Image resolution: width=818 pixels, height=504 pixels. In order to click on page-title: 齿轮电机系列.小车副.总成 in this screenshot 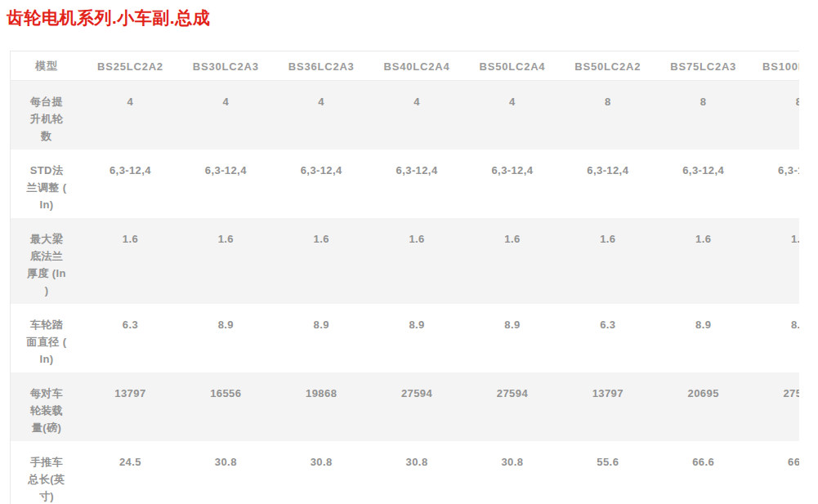, I will do `click(409, 14)`.